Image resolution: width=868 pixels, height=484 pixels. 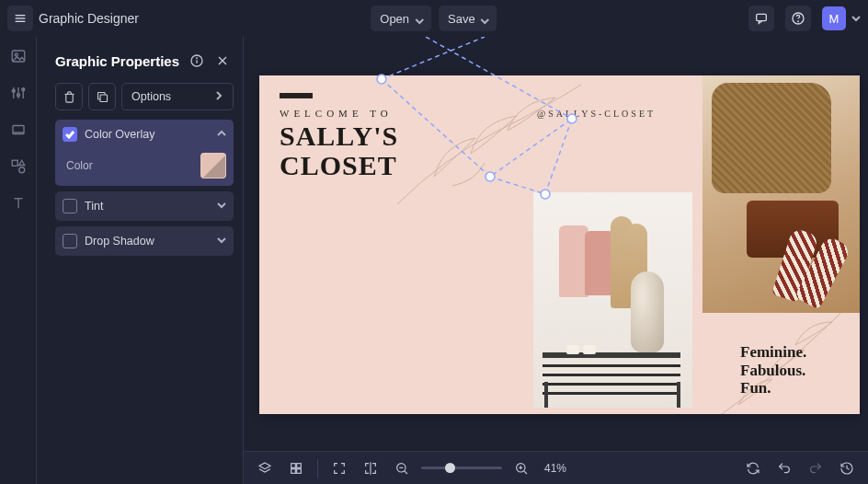 What do you see at coordinates (177, 97) in the screenshot?
I see `options-dropdown: Options` at bounding box center [177, 97].